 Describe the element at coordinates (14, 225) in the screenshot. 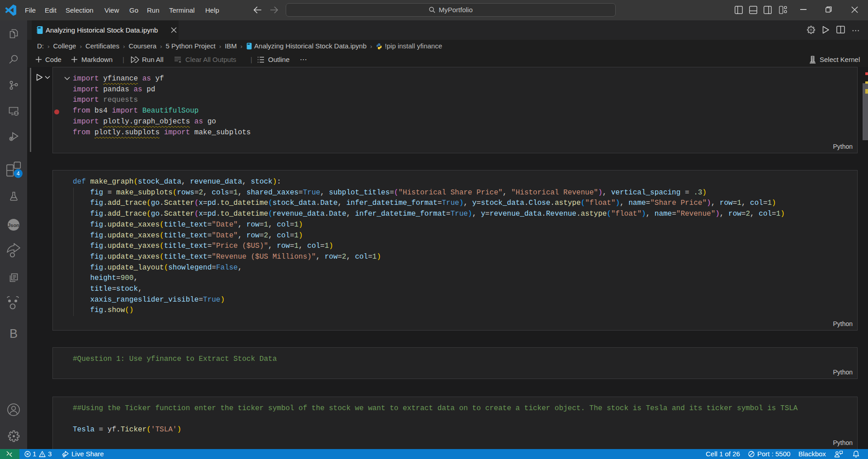

I see `svg-text: Json` at that location.